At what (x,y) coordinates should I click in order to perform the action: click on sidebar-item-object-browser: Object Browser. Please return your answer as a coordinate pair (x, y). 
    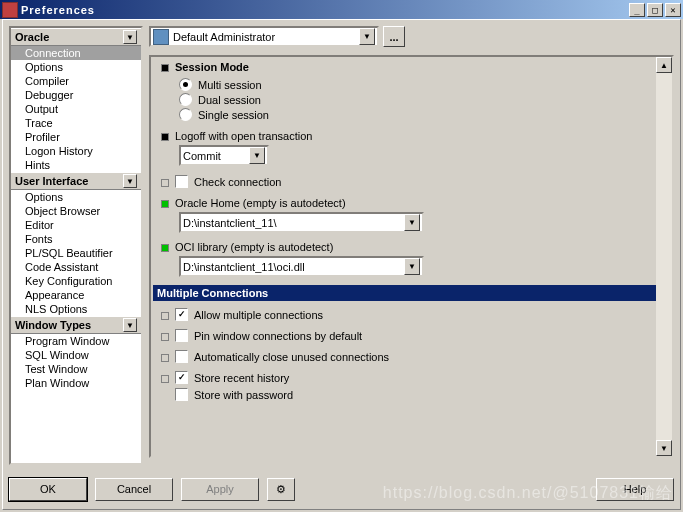
    Looking at the image, I should click on (76, 211).